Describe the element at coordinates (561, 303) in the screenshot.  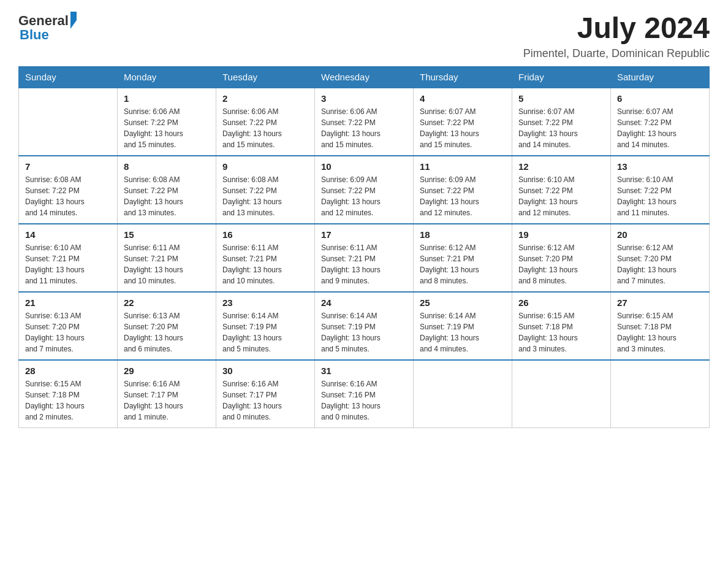
I see `day-number: 26` at that location.